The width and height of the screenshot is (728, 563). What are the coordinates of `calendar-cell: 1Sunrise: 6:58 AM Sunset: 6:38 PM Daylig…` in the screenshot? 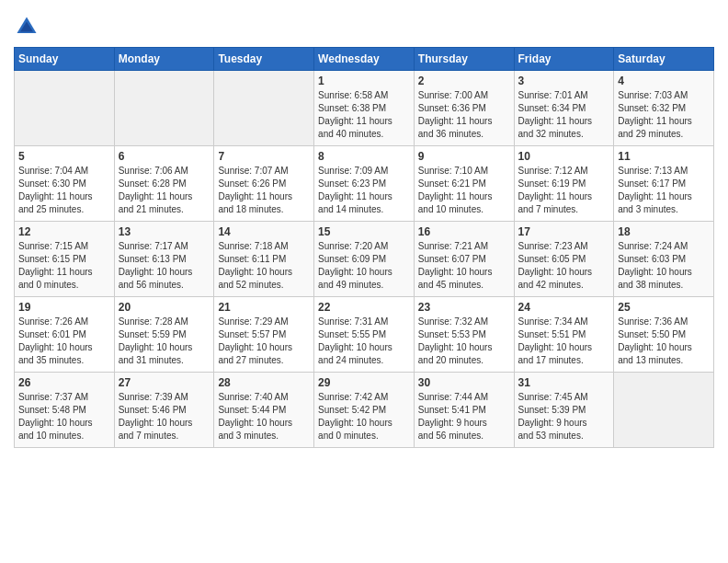 It's located at (364, 109).